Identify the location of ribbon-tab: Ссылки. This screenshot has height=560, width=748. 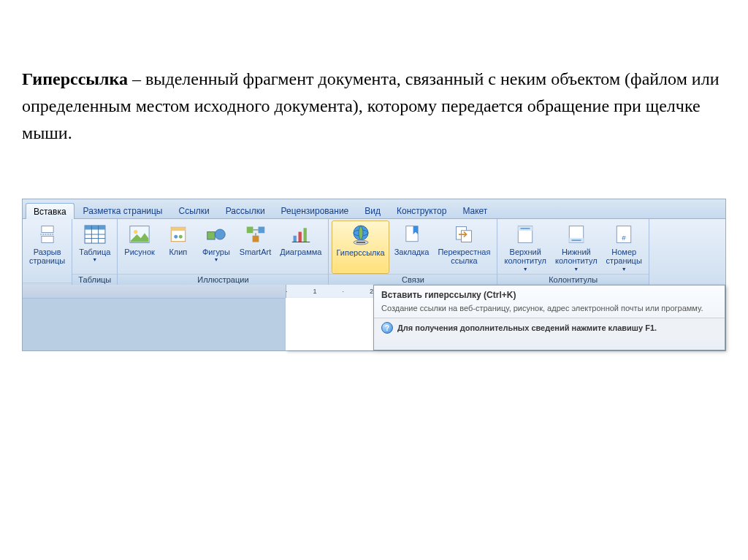
(194, 210).